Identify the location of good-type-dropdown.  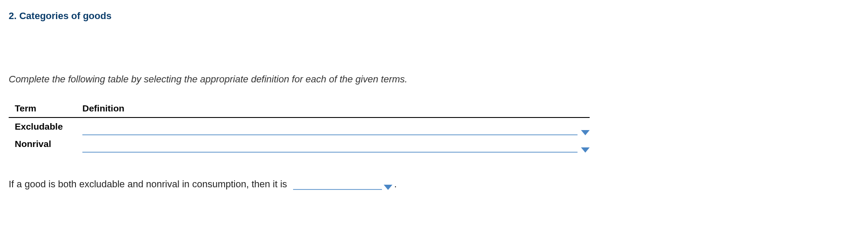
(343, 185).